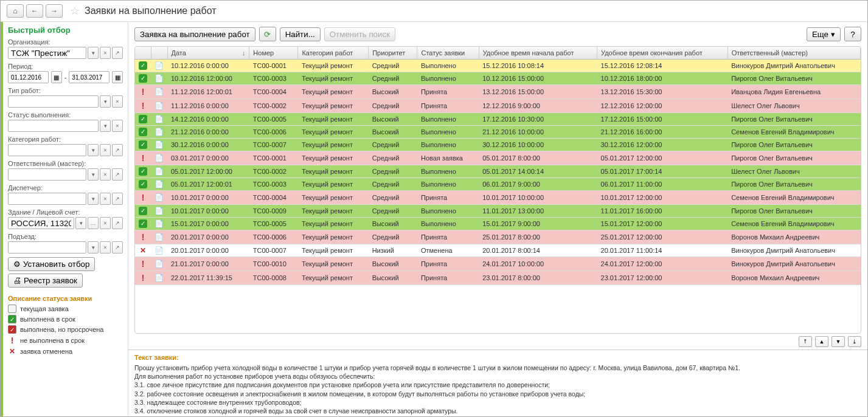 The height and width of the screenshot is (417, 868). Describe the element at coordinates (117, 53) in the screenshot. I see `org-open-button: ↗` at that location.